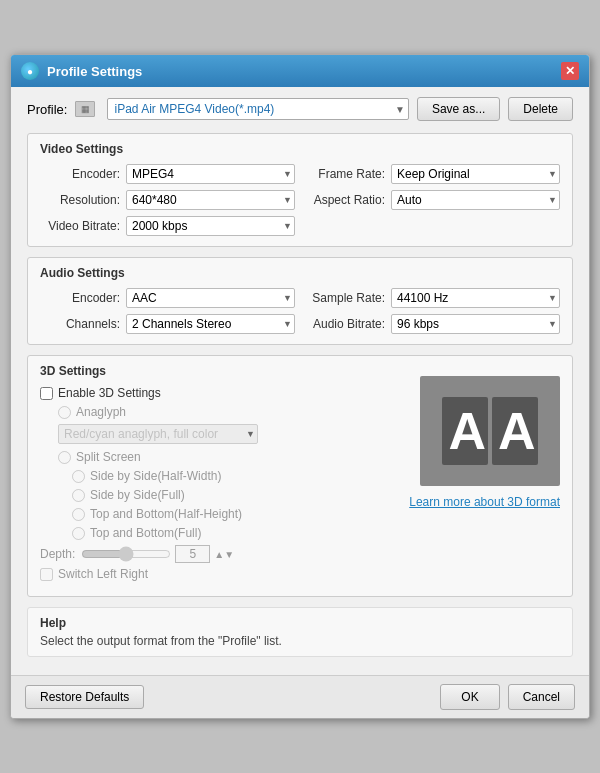 The image size is (600, 773). What do you see at coordinates (300, 149) in the screenshot?
I see `video-settings-title: Video Settings` at bounding box center [300, 149].